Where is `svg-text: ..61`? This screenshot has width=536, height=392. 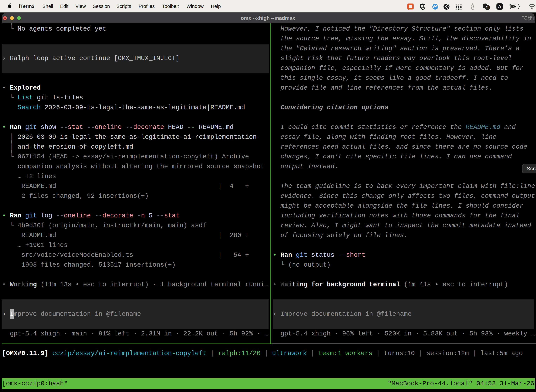
svg-text: ..61 is located at coordinates (487, 7).